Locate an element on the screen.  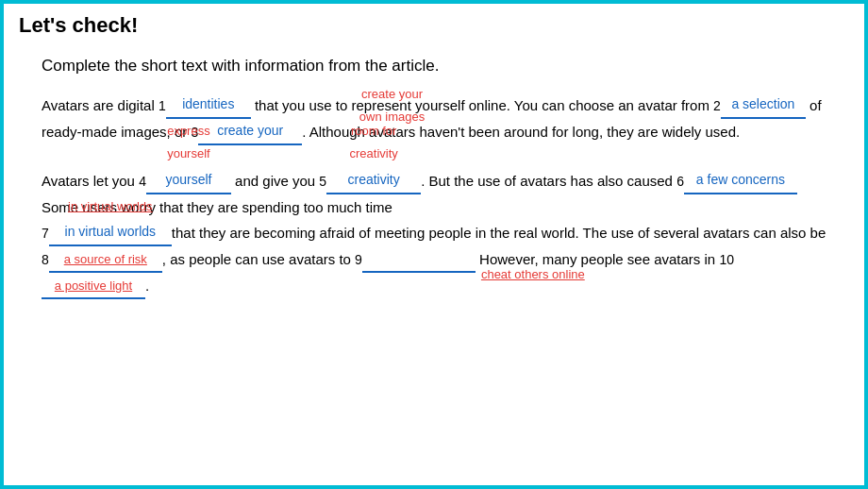
blank-5: creativity room forcreativity is located at coordinates (374, 181).